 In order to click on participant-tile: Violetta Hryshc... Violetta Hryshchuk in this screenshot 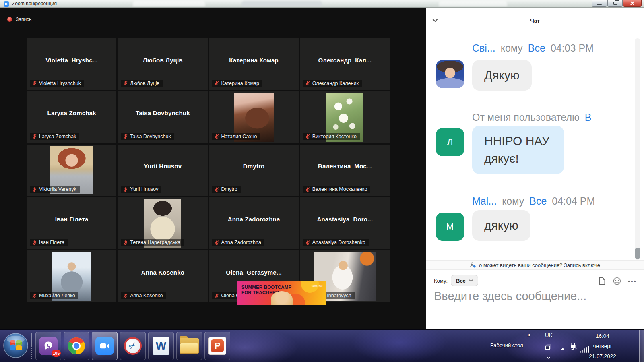, I will do `click(72, 64)`.